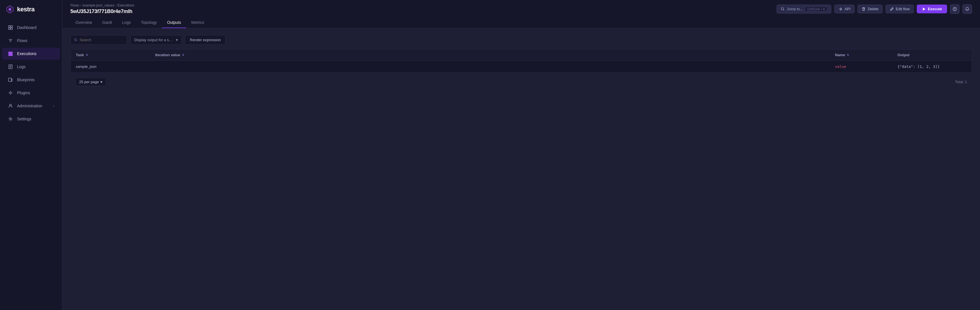  Describe the element at coordinates (26, 80) in the screenshot. I see `blueprints-label: Blueprints` at that location.